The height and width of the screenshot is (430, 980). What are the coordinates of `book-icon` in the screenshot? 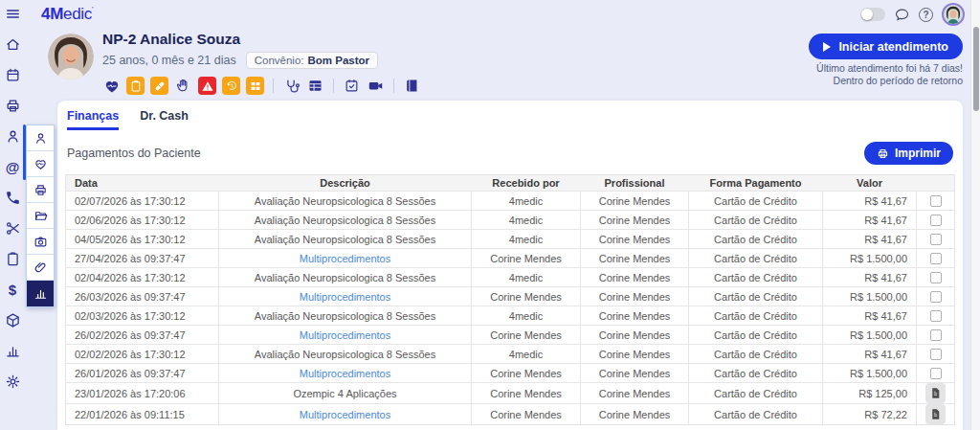 It's located at (412, 86).